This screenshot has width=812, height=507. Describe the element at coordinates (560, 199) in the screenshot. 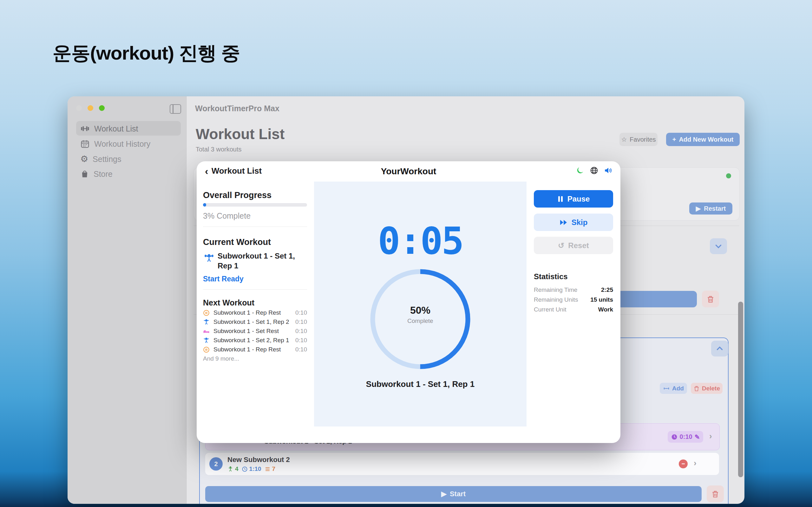

I see `pause-icon` at that location.